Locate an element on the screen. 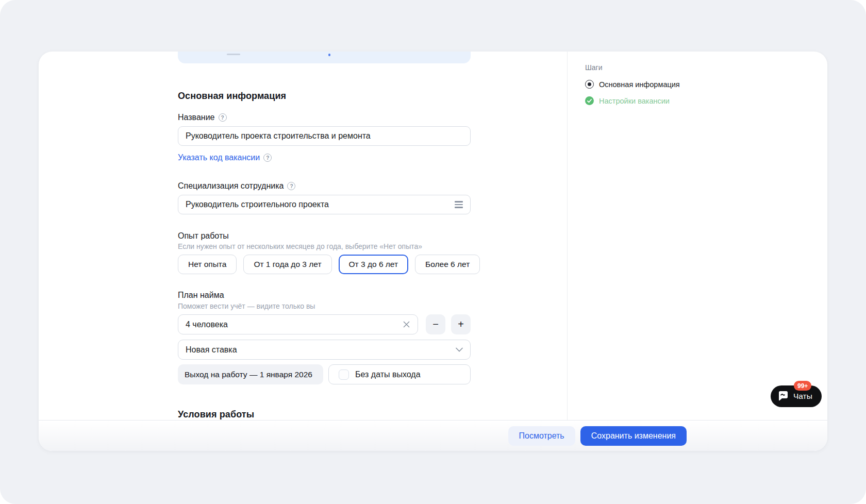 The height and width of the screenshot is (504, 866). hiring-plan-value: 4 человека is located at coordinates (294, 325).